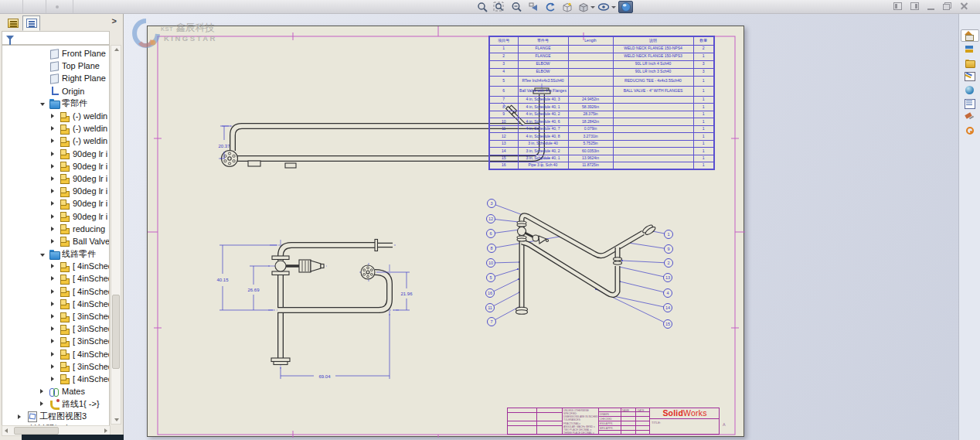  Describe the element at coordinates (601, 80) in the screenshot. I see `bom-row-5: 5RTee Inch4x4x3.5Sch40REDUCING TEE - 4x4…` at that location.